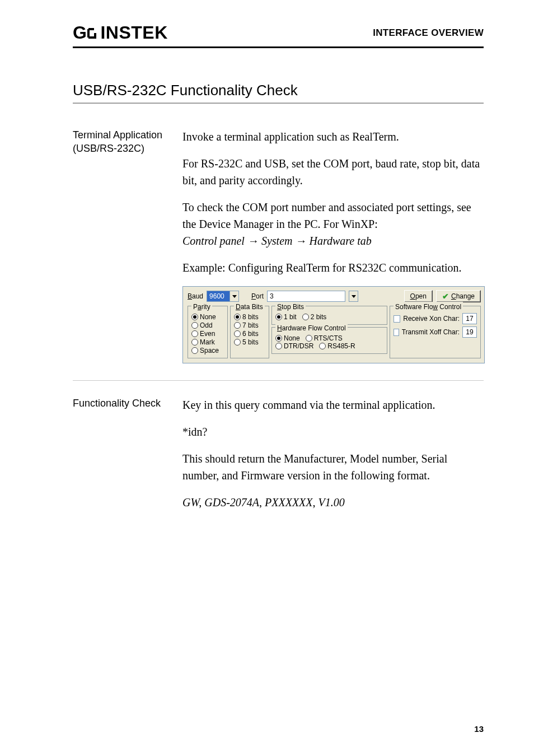 This screenshot has height=756, width=534. What do you see at coordinates (250, 325) in the screenshot?
I see `databits-7: 7 bits` at bounding box center [250, 325].